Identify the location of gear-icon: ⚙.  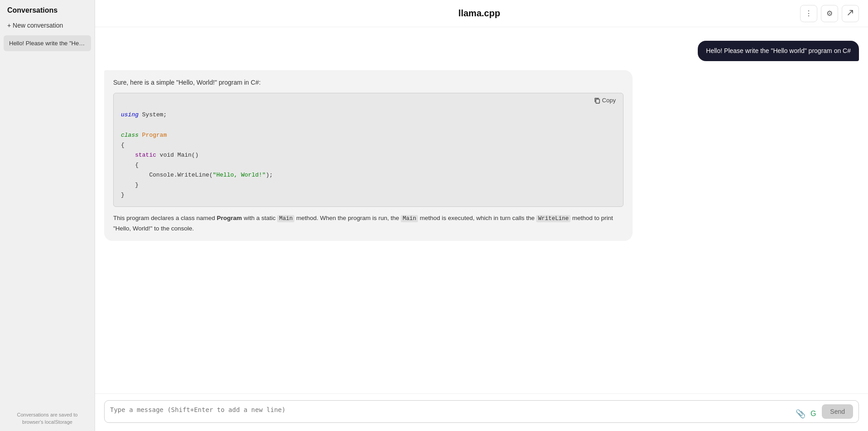
(830, 14).